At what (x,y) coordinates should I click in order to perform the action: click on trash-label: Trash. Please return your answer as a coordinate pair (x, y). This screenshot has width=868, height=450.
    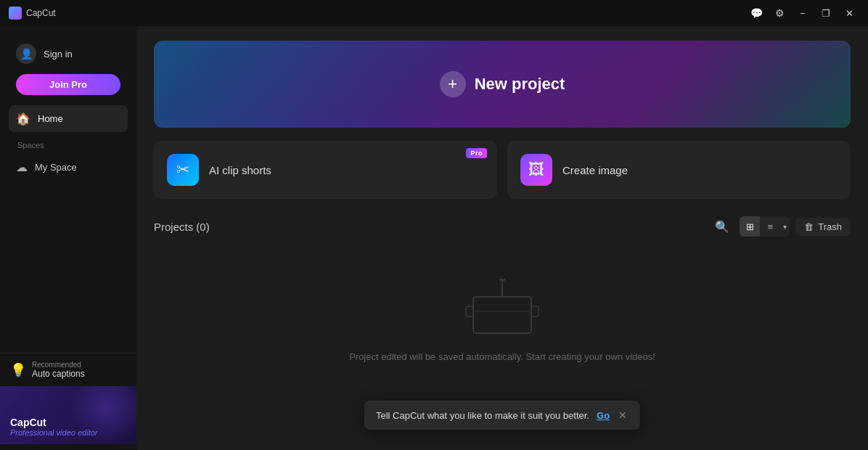
    Looking at the image, I should click on (830, 226).